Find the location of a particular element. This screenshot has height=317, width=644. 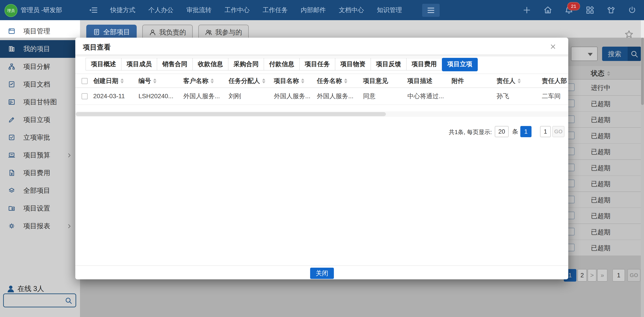

tab-sales-contract: 销售合同 is located at coordinates (175, 64).